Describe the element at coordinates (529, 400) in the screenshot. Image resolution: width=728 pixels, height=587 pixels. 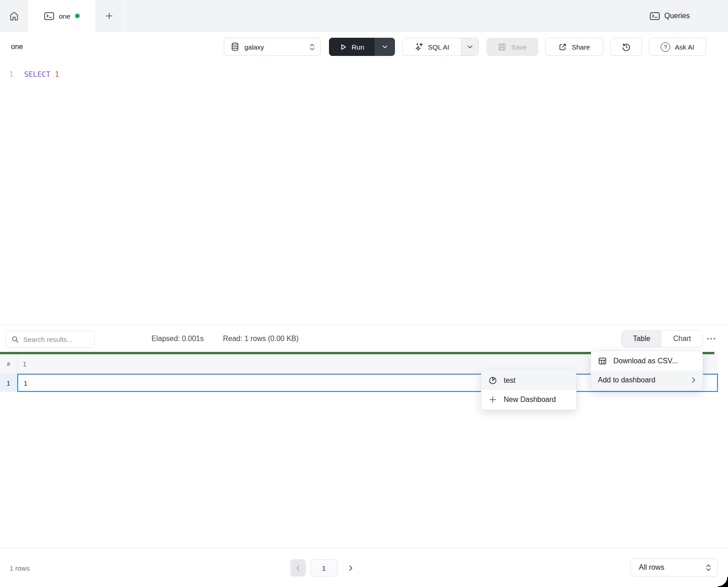
I see `submenu-item-new-dashboard: New Dashboard` at that location.